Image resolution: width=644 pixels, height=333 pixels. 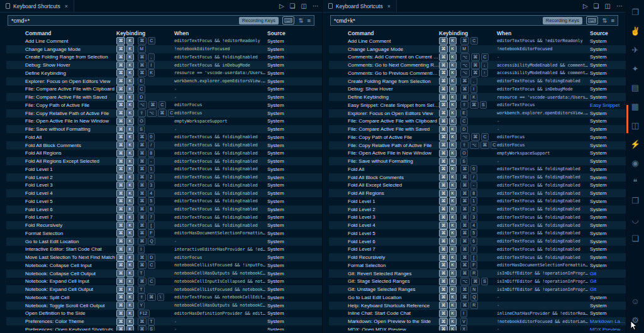 I want to click on table-row: Markdown: Open Preview to the Side⌘KV!no…, so click(x=477, y=322).